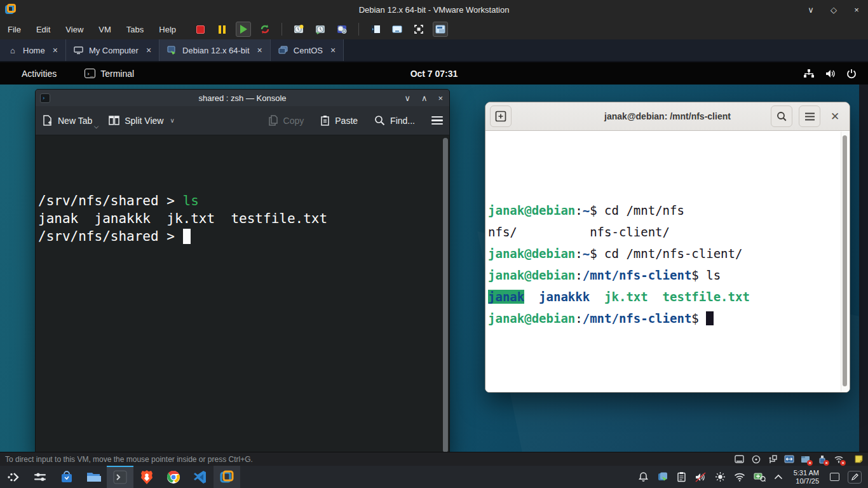  Describe the element at coordinates (740, 477) in the screenshot. I see `wifi-icon` at that location.